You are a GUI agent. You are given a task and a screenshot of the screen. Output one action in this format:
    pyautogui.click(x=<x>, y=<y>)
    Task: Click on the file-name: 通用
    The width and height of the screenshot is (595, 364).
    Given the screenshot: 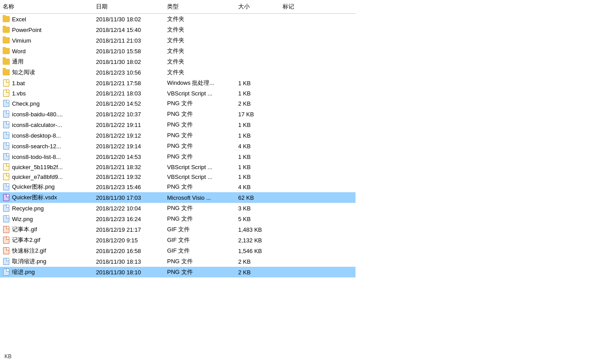 What is the action you would take?
    pyautogui.click(x=47, y=62)
    